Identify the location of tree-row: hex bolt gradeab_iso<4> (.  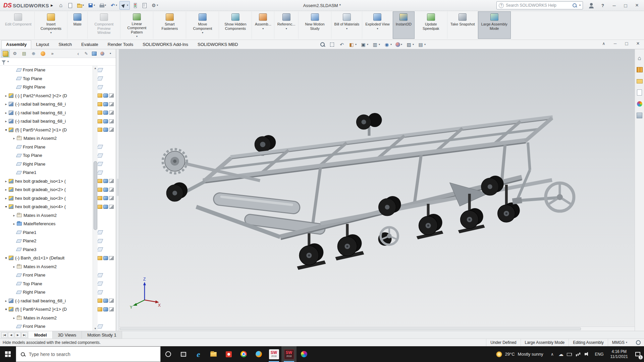
(58, 207).